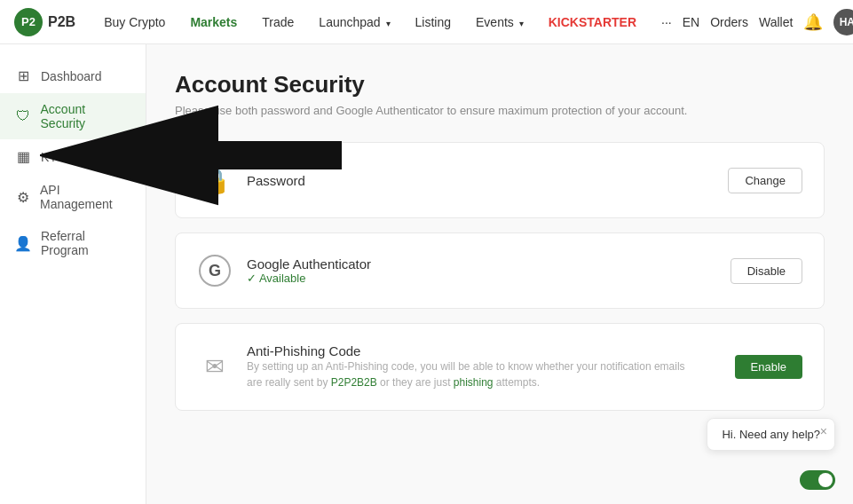 The image size is (853, 504). I want to click on nav-right: EN Orders Wallet 🔔 HA, so click(768, 22).